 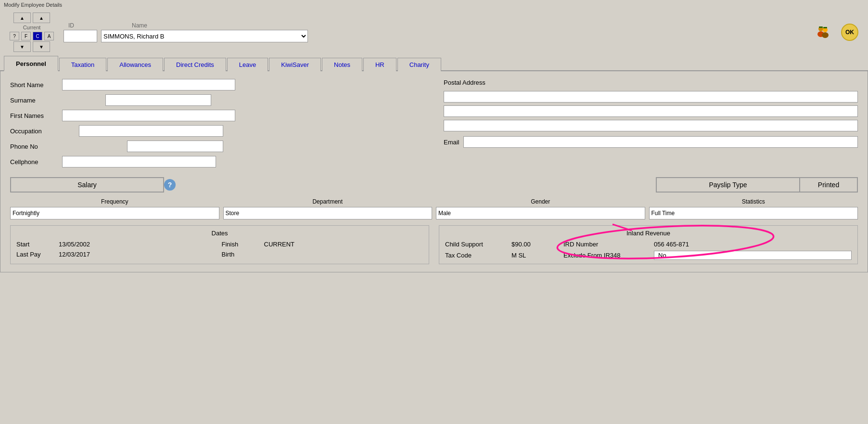 I want to click on employee-id-input: RS, so click(x=80, y=36).